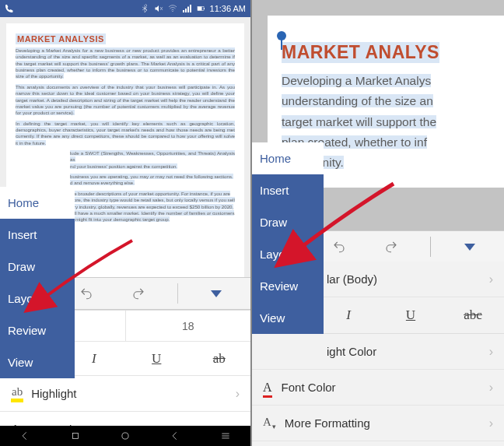 Image resolution: width=504 pixels, height=446 pixels. I want to click on highlight-color-row: ight Color ›, so click(378, 352).